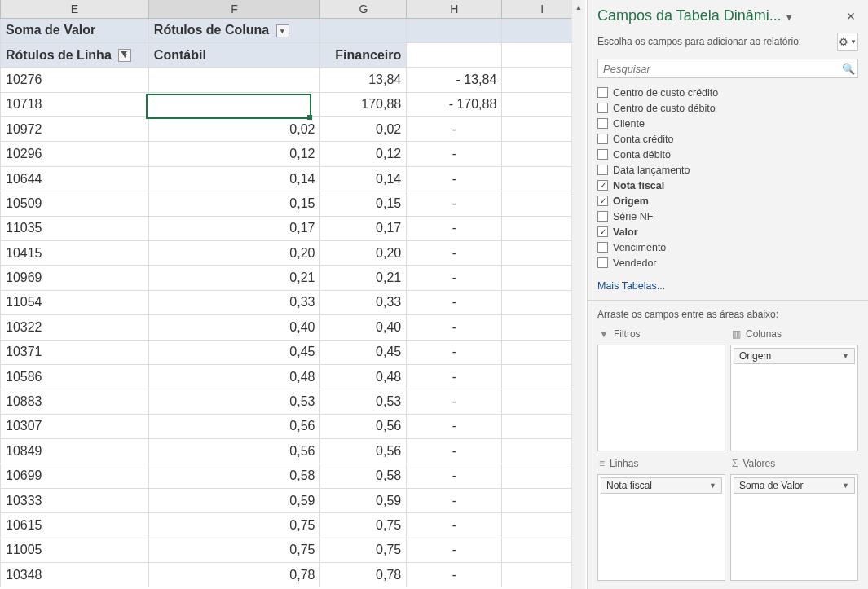  Describe the element at coordinates (235, 376) in the screenshot. I see `cell-contabil: 0,48` at that location.